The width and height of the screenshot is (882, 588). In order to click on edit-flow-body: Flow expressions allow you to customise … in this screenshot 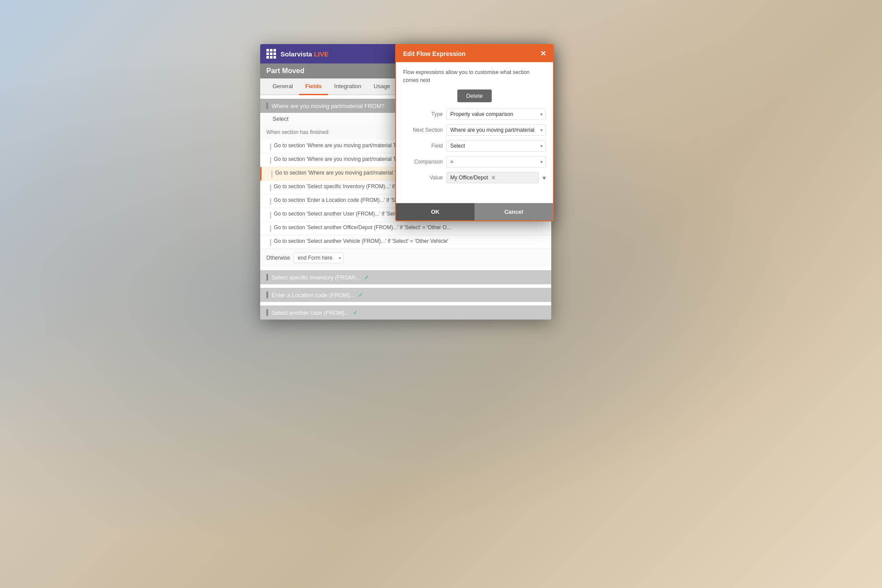, I will do `click(475, 128)`.